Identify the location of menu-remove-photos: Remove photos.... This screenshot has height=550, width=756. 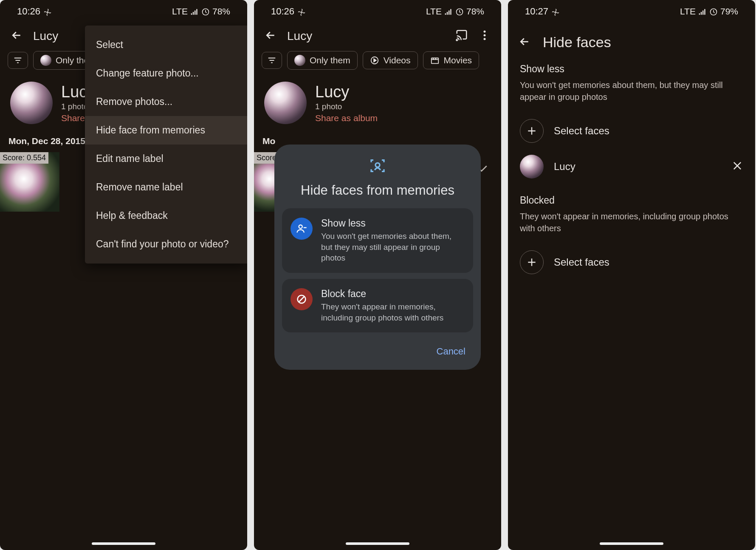
(166, 102).